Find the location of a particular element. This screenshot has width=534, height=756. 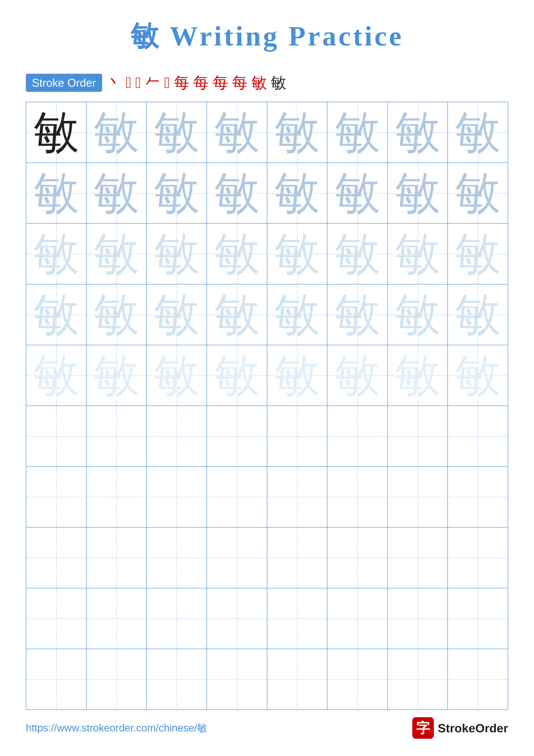

stroke-1: 丶 is located at coordinates (114, 83).